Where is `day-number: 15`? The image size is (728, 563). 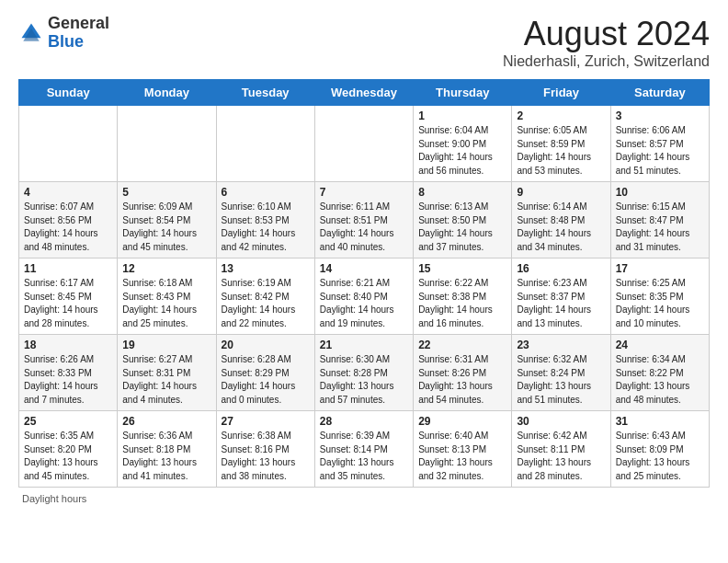
day-number: 15 is located at coordinates (462, 269).